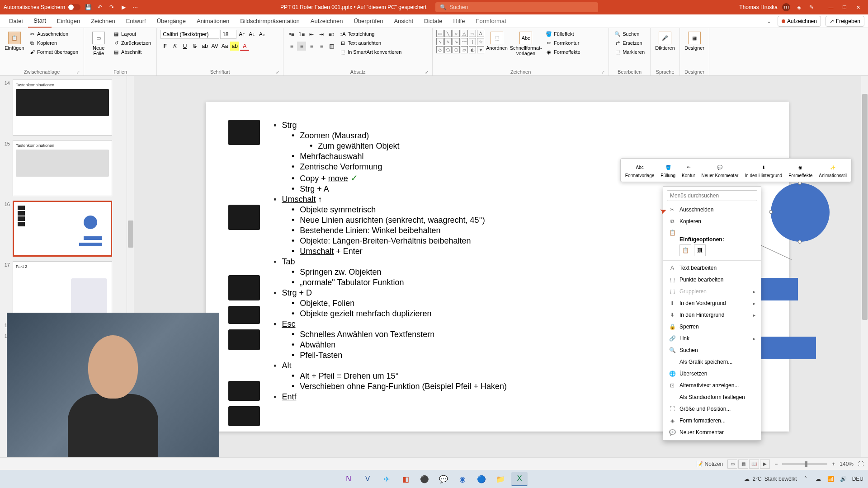 The image size is (868, 488). Describe the element at coordinates (456, 33) in the screenshot. I see `shape-oval: ○` at that location.